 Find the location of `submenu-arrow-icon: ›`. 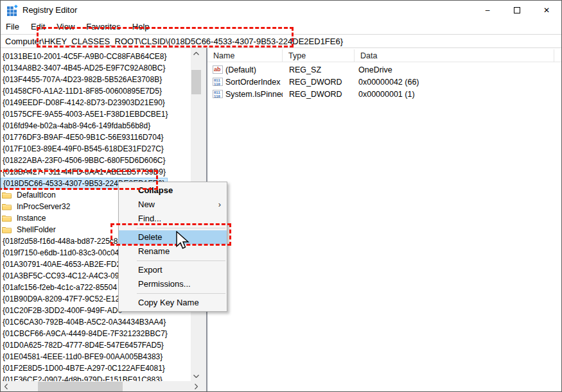

submenu-arrow-icon: › is located at coordinates (220, 205).